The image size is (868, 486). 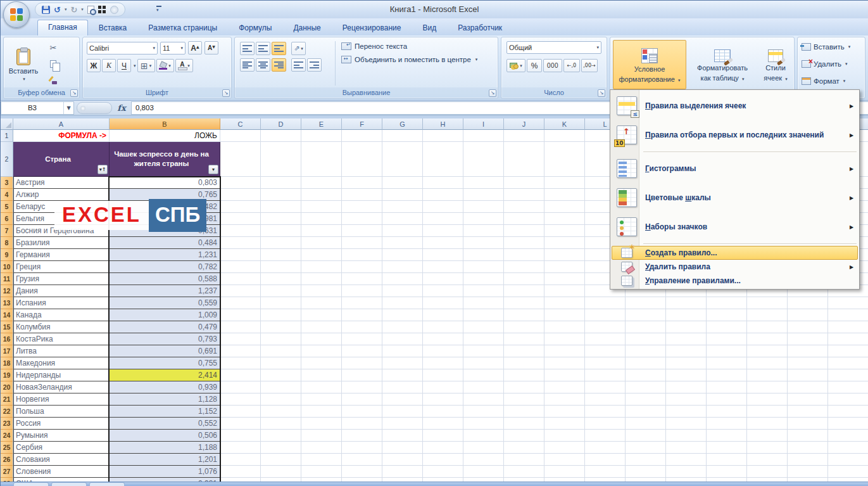 What do you see at coordinates (103, 10) in the screenshot?
I see `grid-view-icon` at bounding box center [103, 10].